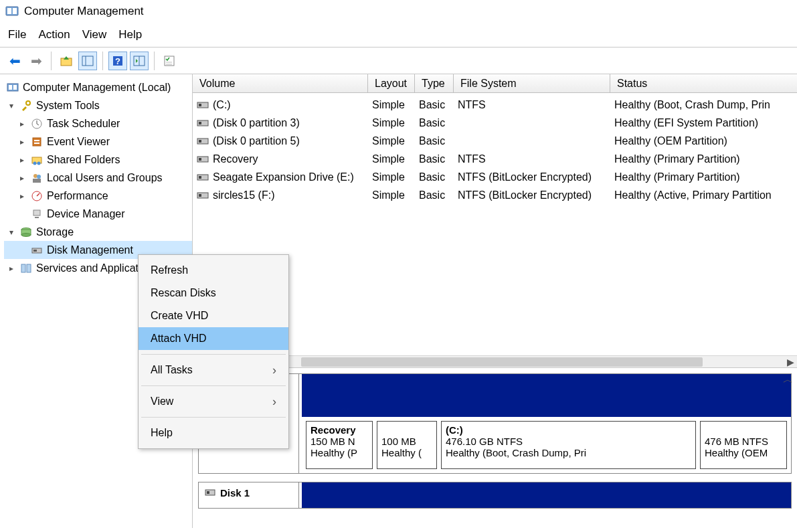 Image resolution: width=797 pixels, height=532 pixels. Describe the element at coordinates (532, 83) in the screenshot. I see `col-file-system: File System` at that location.